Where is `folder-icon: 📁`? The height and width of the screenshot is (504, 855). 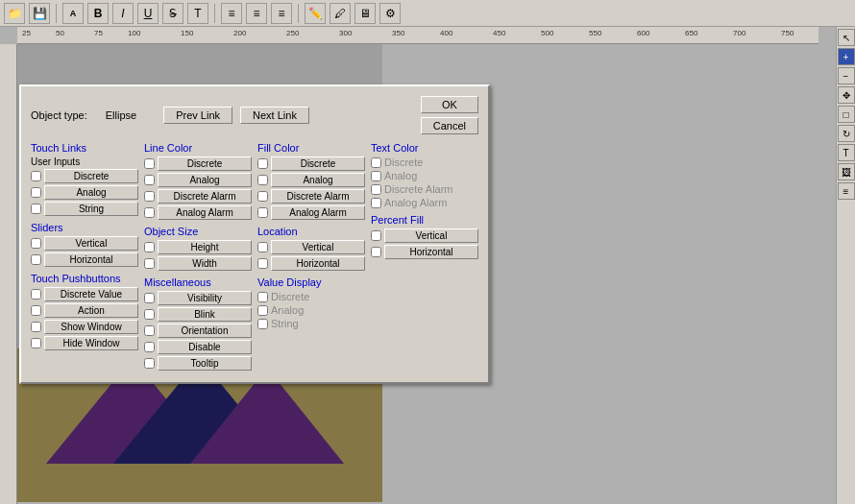
folder-icon: 📁 is located at coordinates (14, 13).